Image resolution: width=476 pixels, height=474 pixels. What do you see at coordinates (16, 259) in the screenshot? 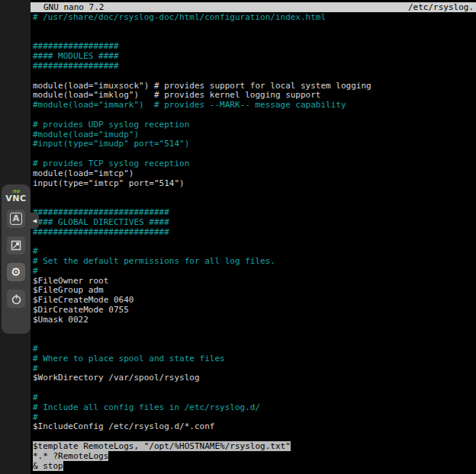
I see `novnc-control-bar: no VNC A ⚙` at bounding box center [16, 259].